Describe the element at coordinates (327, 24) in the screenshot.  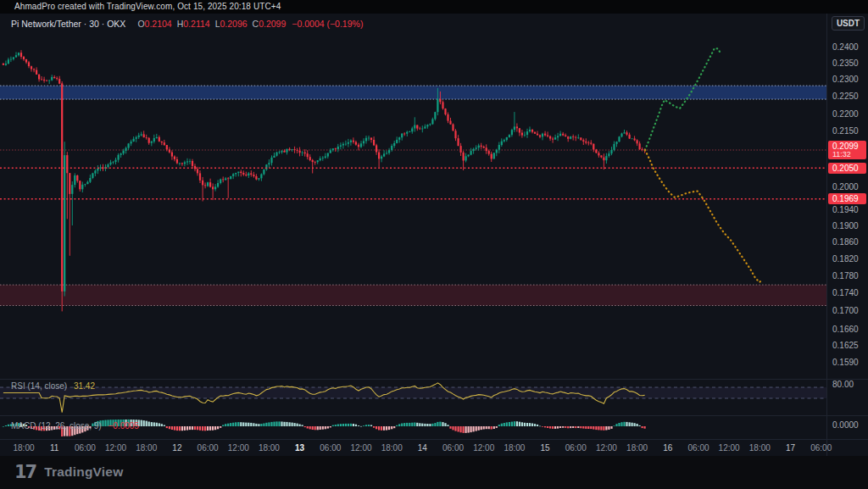
I see `change-value: −0.0004 (−0.19%)` at that location.